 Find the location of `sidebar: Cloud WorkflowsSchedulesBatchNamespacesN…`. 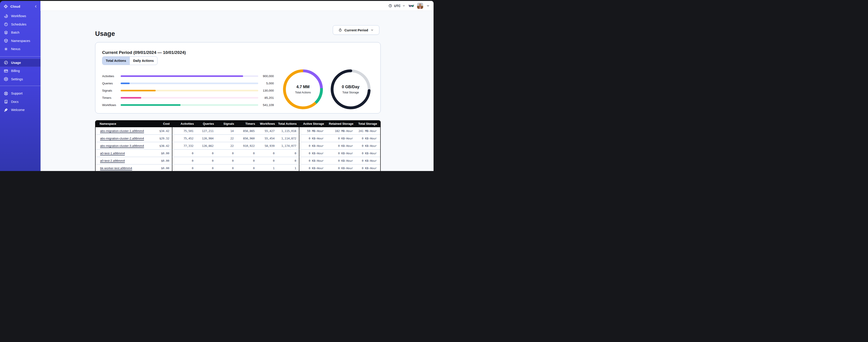

sidebar: Cloud WorkflowsSchedulesBatchNamespacesN… is located at coordinates (20, 86).